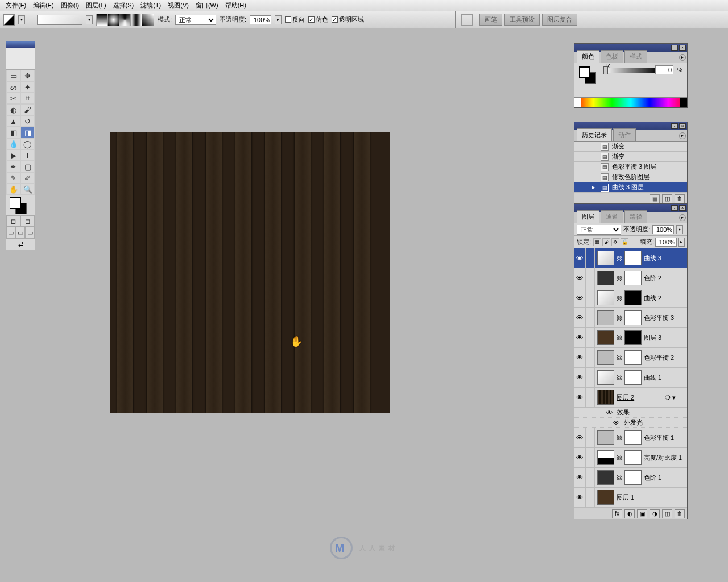 This screenshot has width=728, height=582. Describe the element at coordinates (9, 20) in the screenshot. I see `tool-preset-icon` at that location.